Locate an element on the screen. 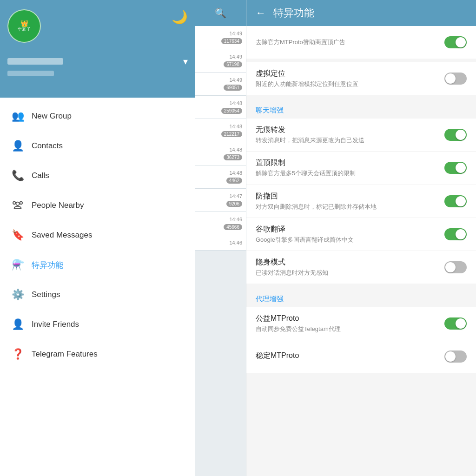  settings-item-title: 无痕转发 is located at coordinates (350, 130).